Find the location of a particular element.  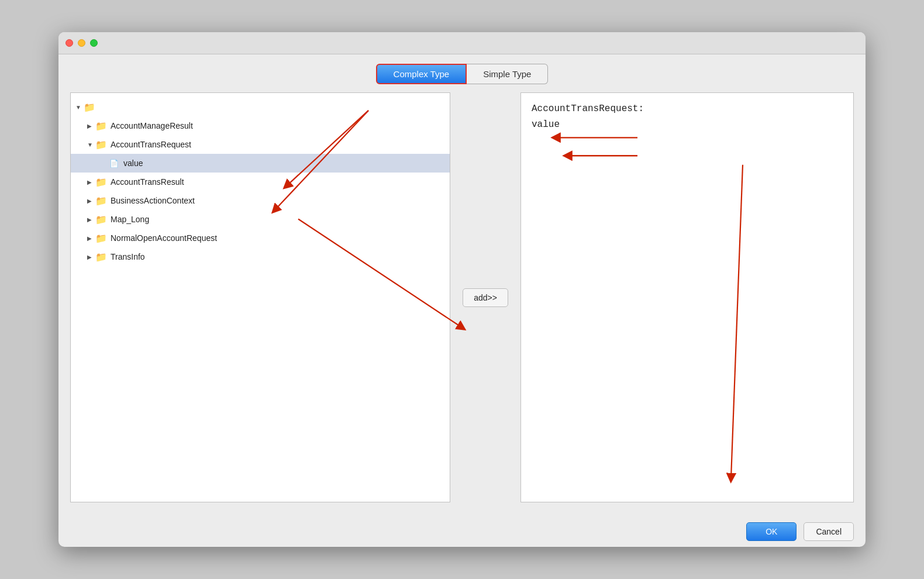

triangle-root: ▼ is located at coordinates (80, 108).